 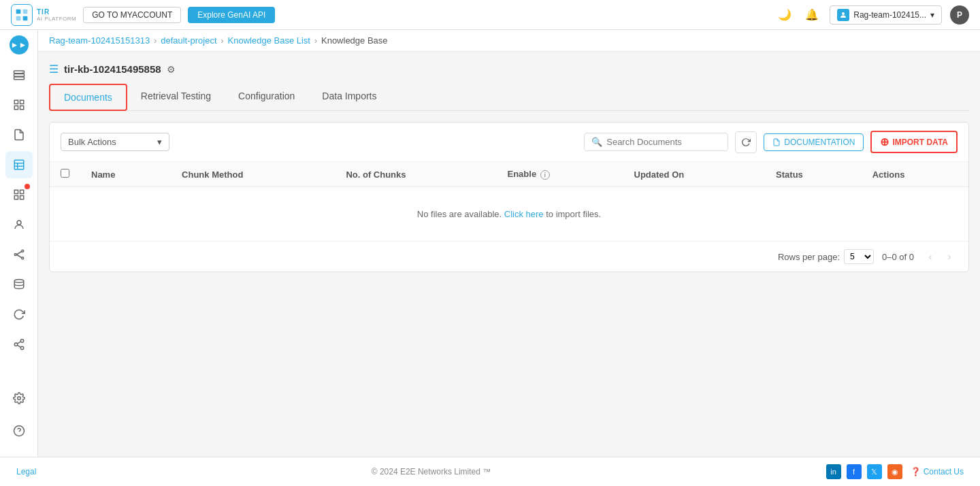 What do you see at coordinates (65, 173) in the screenshot?
I see `select-all-checkbox` at bounding box center [65, 173].